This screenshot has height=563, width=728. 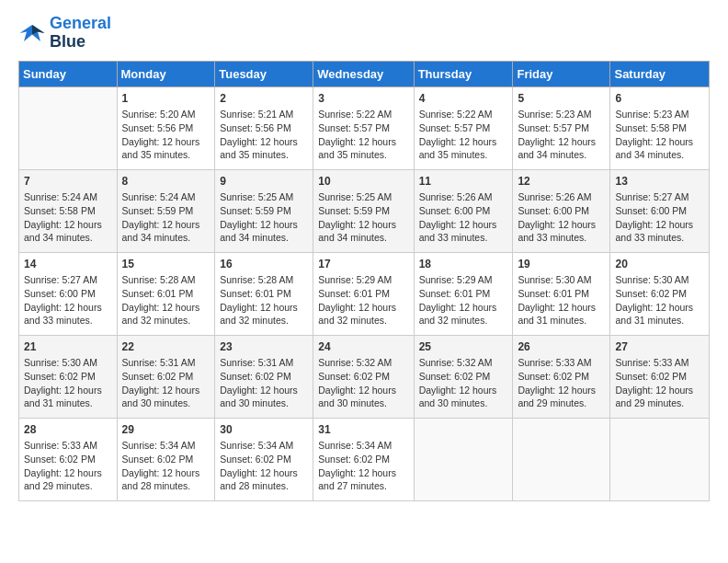 I want to click on day-number: 22, so click(x=166, y=348).